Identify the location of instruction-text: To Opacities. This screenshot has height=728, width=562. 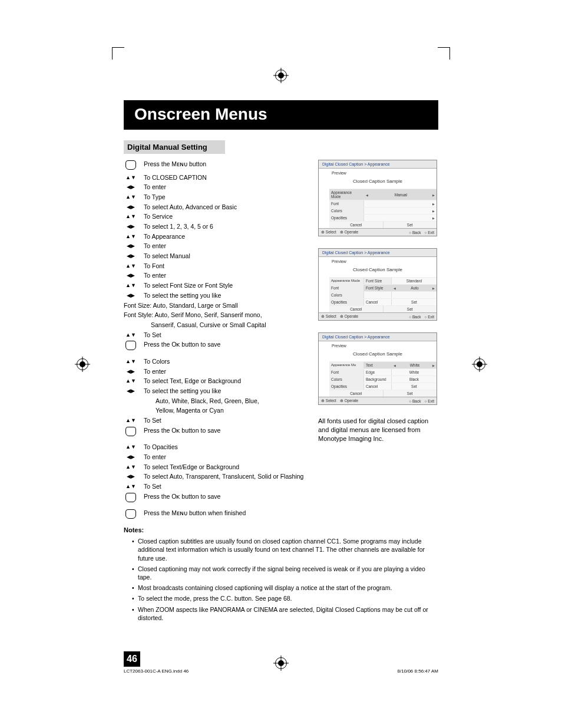
(225, 447).